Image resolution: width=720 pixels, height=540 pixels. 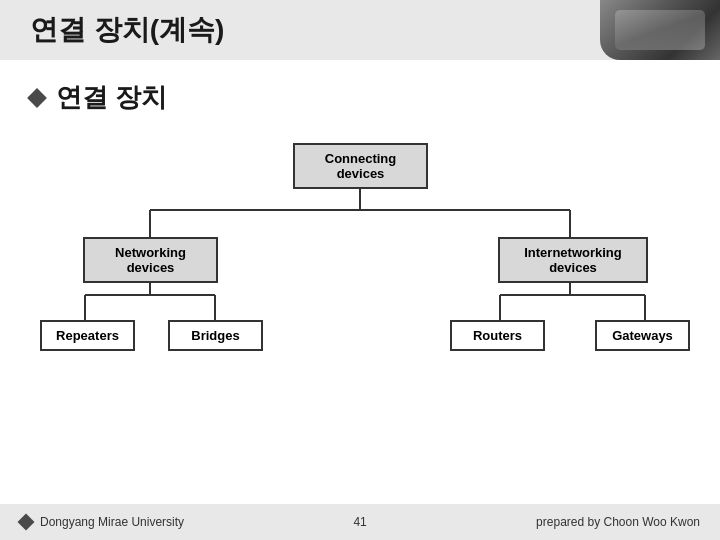 What do you see at coordinates (573, 268) in the screenshot?
I see `internetworking-label-line2: devices` at bounding box center [573, 268].